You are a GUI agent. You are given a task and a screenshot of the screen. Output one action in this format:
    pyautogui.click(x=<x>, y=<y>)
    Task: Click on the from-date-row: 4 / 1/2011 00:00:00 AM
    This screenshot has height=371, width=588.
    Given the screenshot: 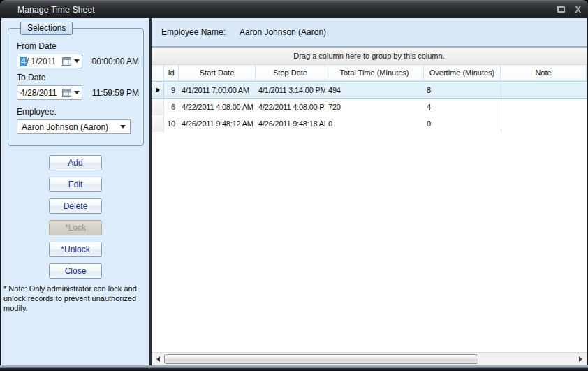 What is the action you would take?
    pyautogui.click(x=78, y=61)
    